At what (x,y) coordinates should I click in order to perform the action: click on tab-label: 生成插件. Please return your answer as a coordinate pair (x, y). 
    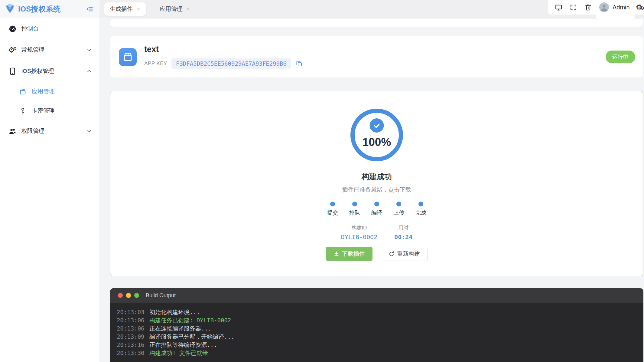
    Looking at the image, I should click on (121, 9).